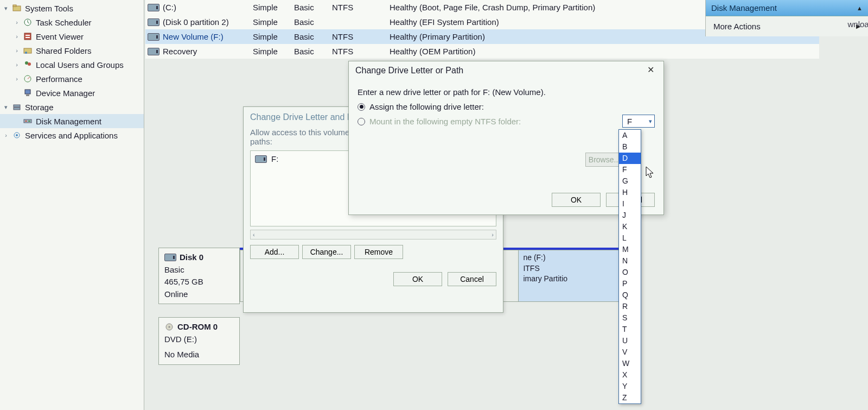 The image size is (868, 410). Describe the element at coordinates (60, 37) in the screenshot. I see `tree-label: Event Viewer` at that location.